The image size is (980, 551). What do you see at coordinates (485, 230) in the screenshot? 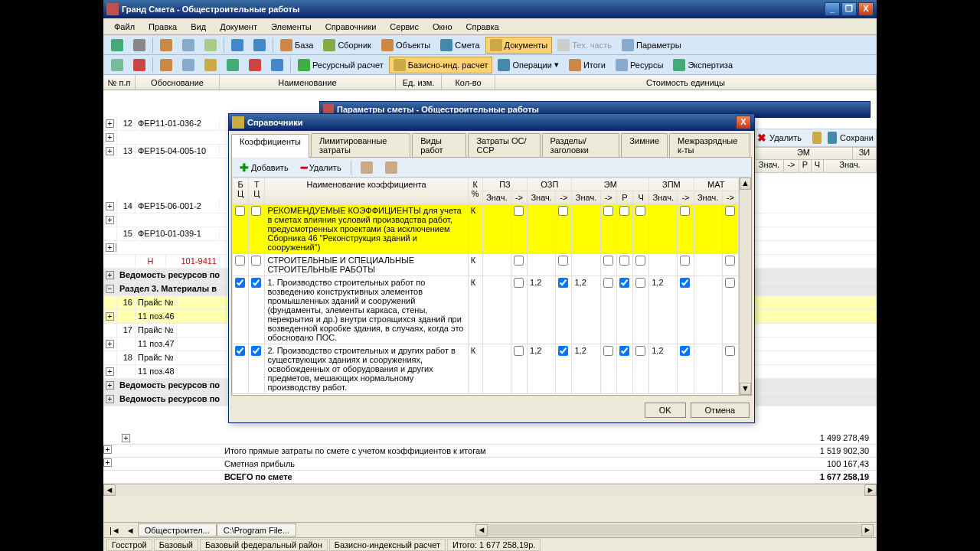
I see `coef-row: РЕКОМЕНДУЕМЫЕ КОЭФФИЦИЕНТЫ для учета в с…` at bounding box center [485, 230].